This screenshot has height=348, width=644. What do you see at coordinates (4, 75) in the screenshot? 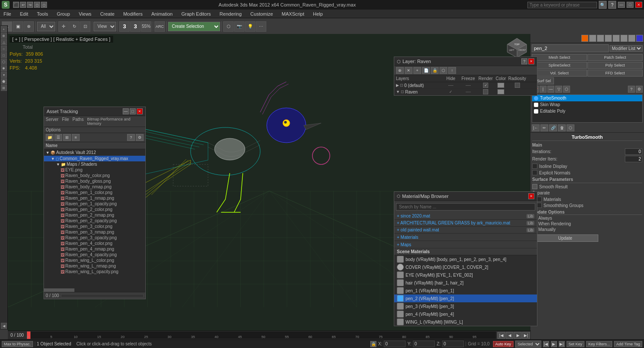
I see `left-btn-8: ▾` at bounding box center [4, 75].